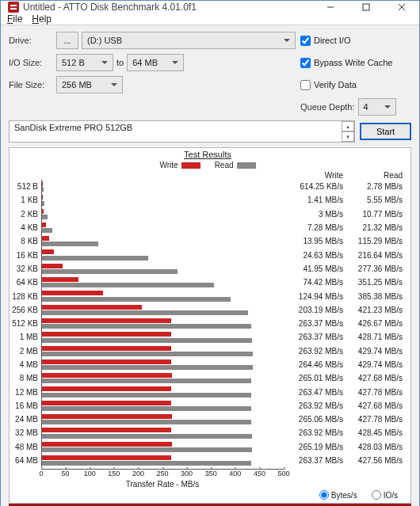 Image resolution: width=420 pixels, height=506 pixels. What do you see at coordinates (317, 447) in the screenshot?
I see `write-value: 265.19 MB/s` at bounding box center [317, 447].